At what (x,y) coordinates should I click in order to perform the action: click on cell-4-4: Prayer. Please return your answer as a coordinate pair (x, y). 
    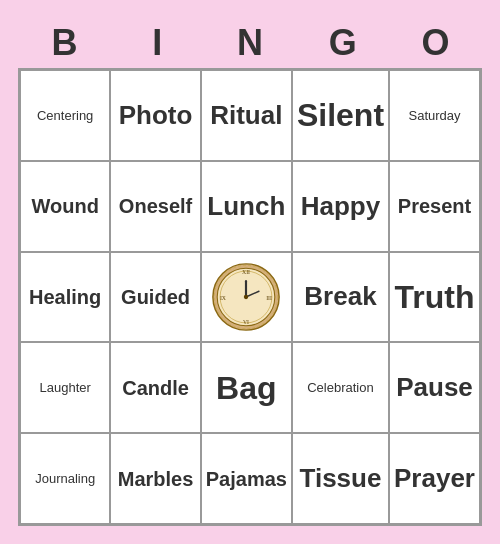
    Looking at the image, I should click on (434, 478).